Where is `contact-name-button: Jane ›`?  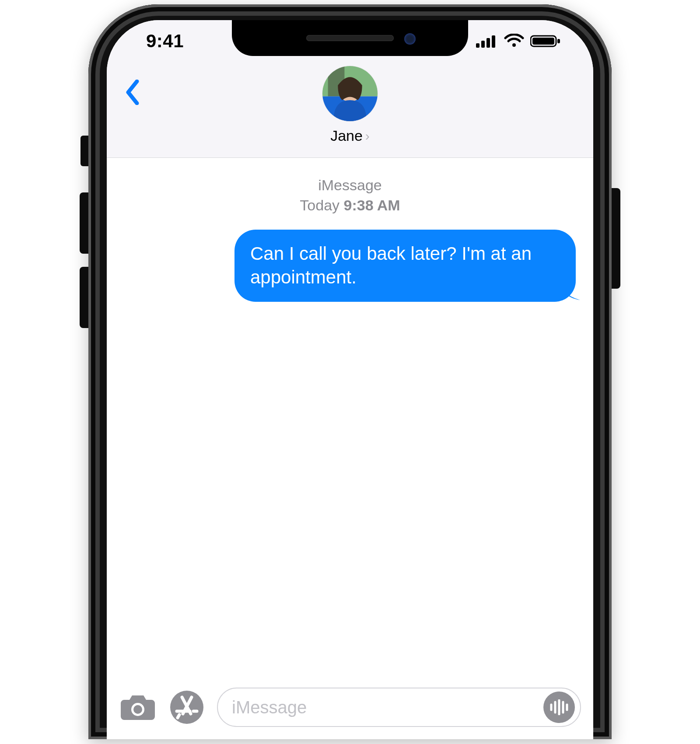
contact-name-button: Jane › is located at coordinates (350, 136).